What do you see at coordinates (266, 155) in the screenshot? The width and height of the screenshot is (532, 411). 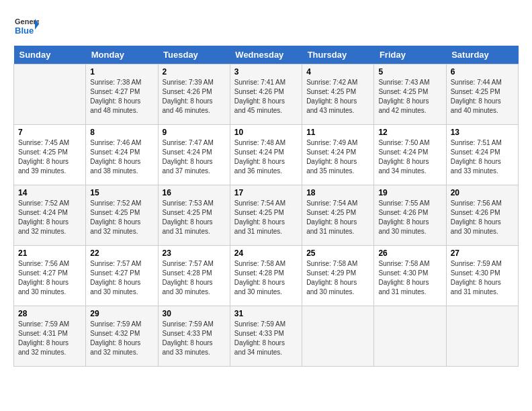 I see `calendar-cell: 10Sunrise: 7:48 AM Sunset: 4:24 PM Dayli…` at bounding box center [266, 155].